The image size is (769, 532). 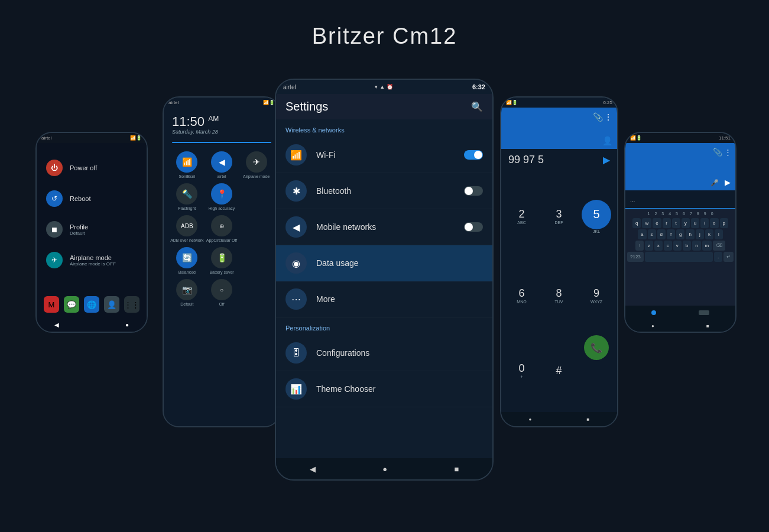 I want to click on kb-t: t, so click(x=676, y=223).